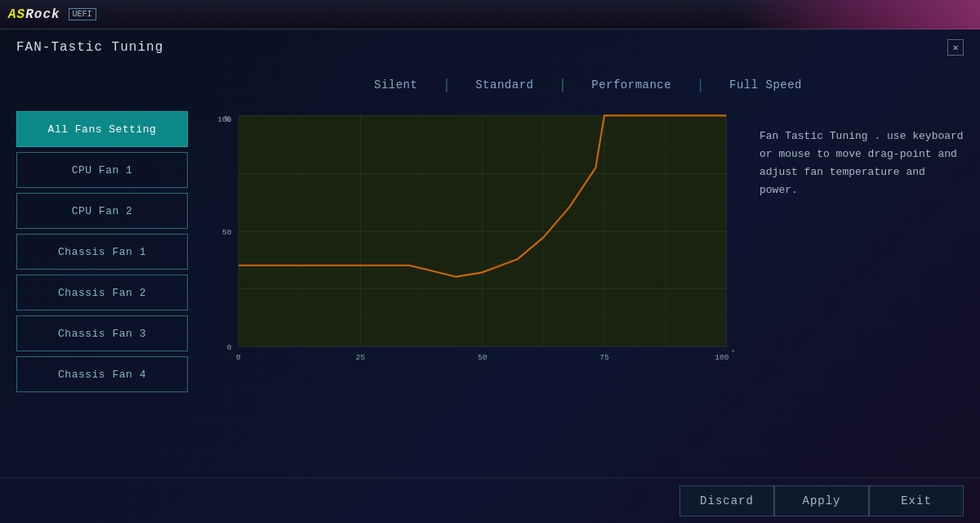 The image size is (980, 523). I want to click on discard-button: Discard, so click(727, 501).